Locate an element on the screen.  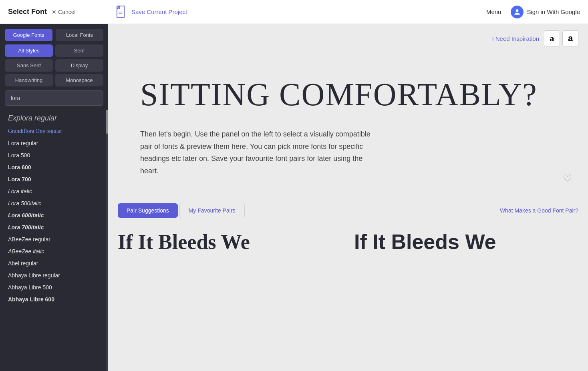
hero-title: SITTING COMFORTABLY? is located at coordinates (348, 94).